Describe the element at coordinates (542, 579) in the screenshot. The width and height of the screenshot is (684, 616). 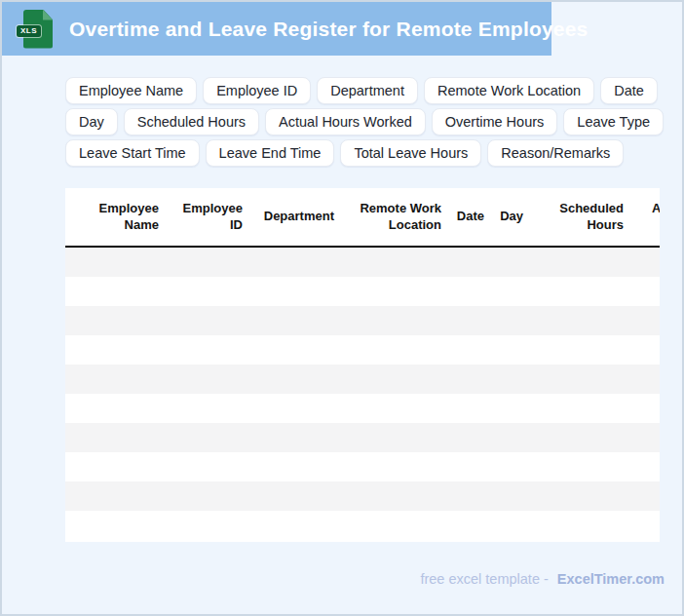
I see `footer: free excel template - ExcelTimer.com` at that location.